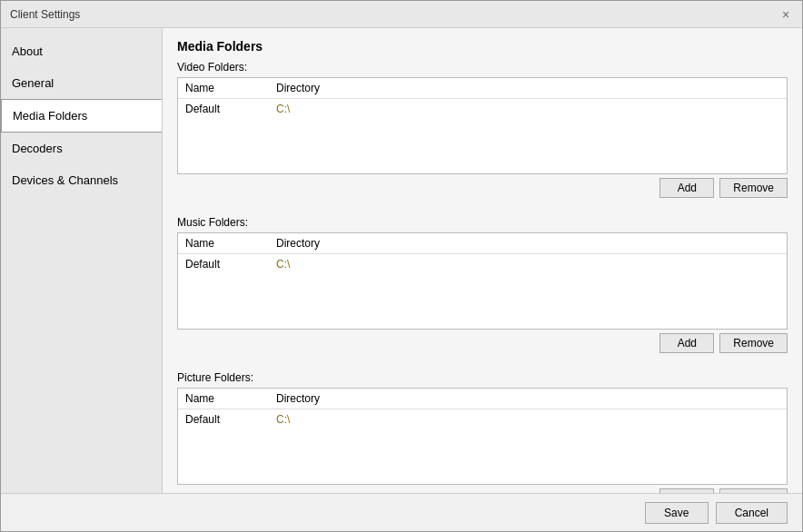 The width and height of the screenshot is (803, 532). I want to click on video-add-button: Add, so click(687, 188).